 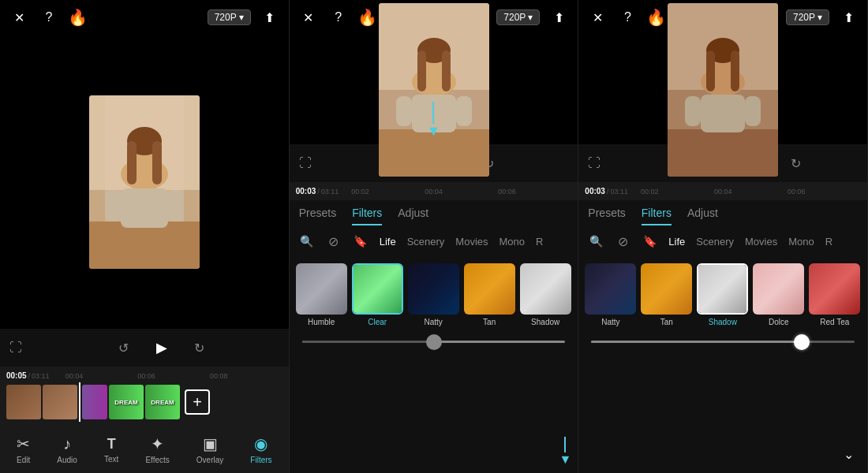 What do you see at coordinates (377, 295) in the screenshot?
I see `filter-clear: Clear` at bounding box center [377, 295].